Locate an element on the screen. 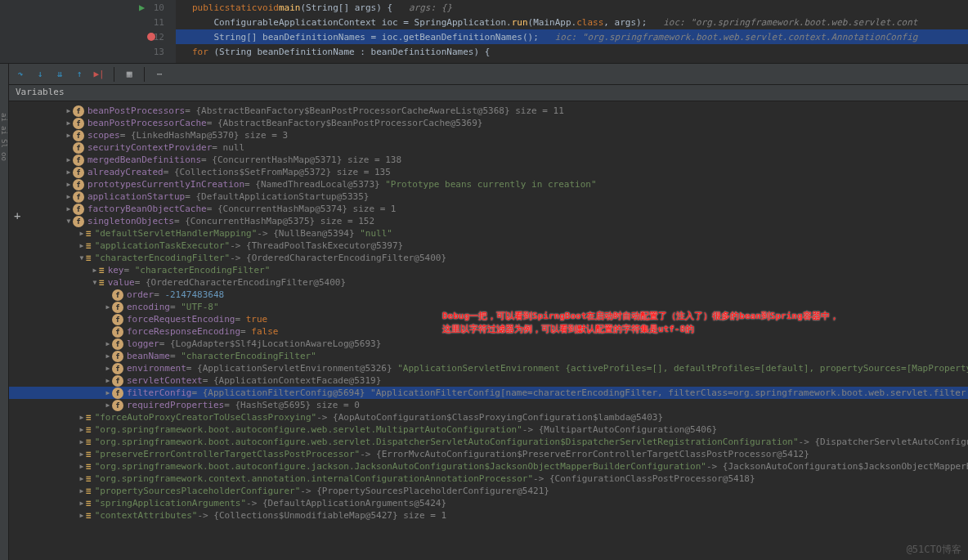  tree-row: ▶≡"forceAutoProxyCreatorToUseClassProxyi… is located at coordinates (489, 417).